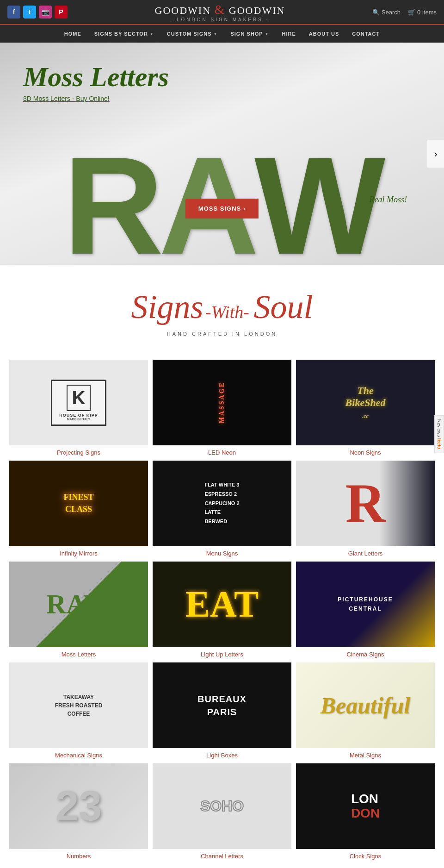  Describe the element at coordinates (222, 812) in the screenshot. I see `grid-item-channel-letters: SOHO Channel Letters` at that location.